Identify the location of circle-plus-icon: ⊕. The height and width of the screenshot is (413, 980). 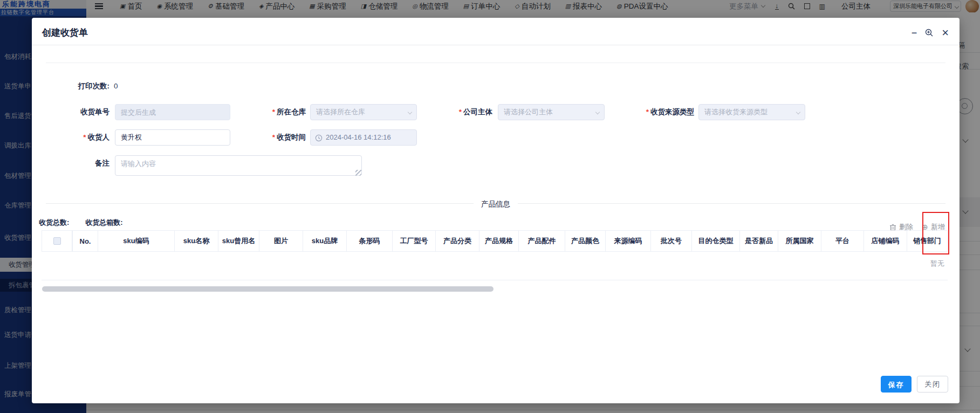
(925, 227).